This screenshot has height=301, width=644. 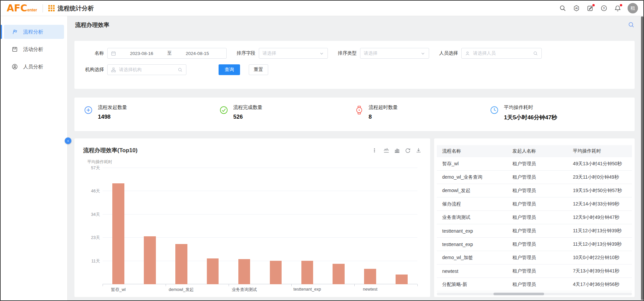 I want to click on table-row: demo_wl_加签租户管理员10天0小时22分钟10秒, so click(x=534, y=258).